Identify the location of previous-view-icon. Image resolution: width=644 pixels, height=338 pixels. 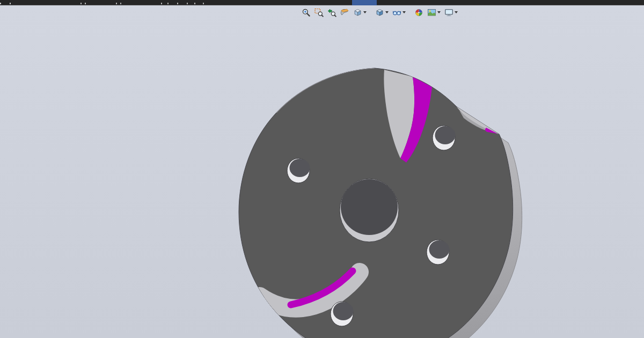
(332, 13).